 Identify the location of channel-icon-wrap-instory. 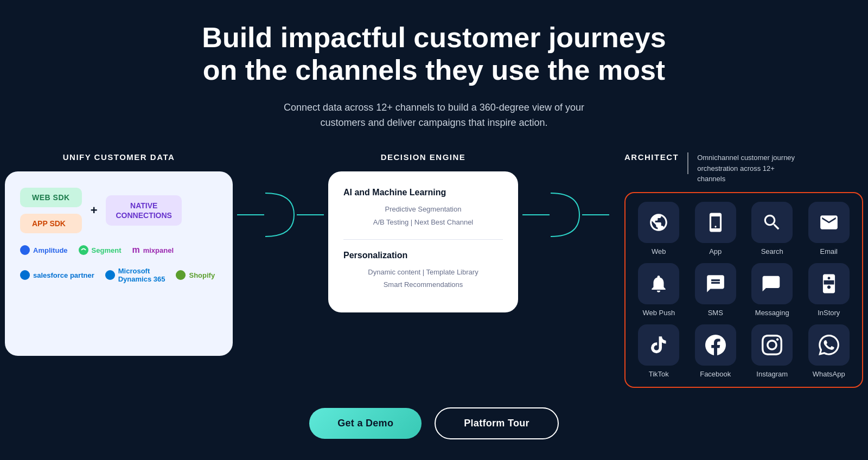
(829, 284).